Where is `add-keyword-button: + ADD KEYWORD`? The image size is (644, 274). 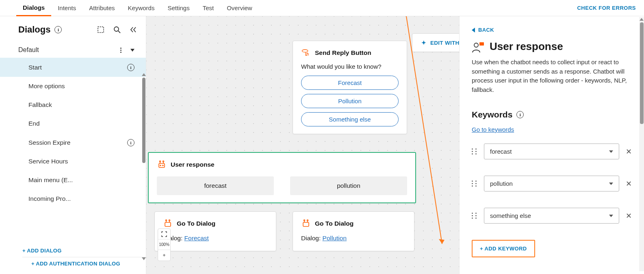 add-keyword-button: + ADD KEYWORD is located at coordinates (503, 249).